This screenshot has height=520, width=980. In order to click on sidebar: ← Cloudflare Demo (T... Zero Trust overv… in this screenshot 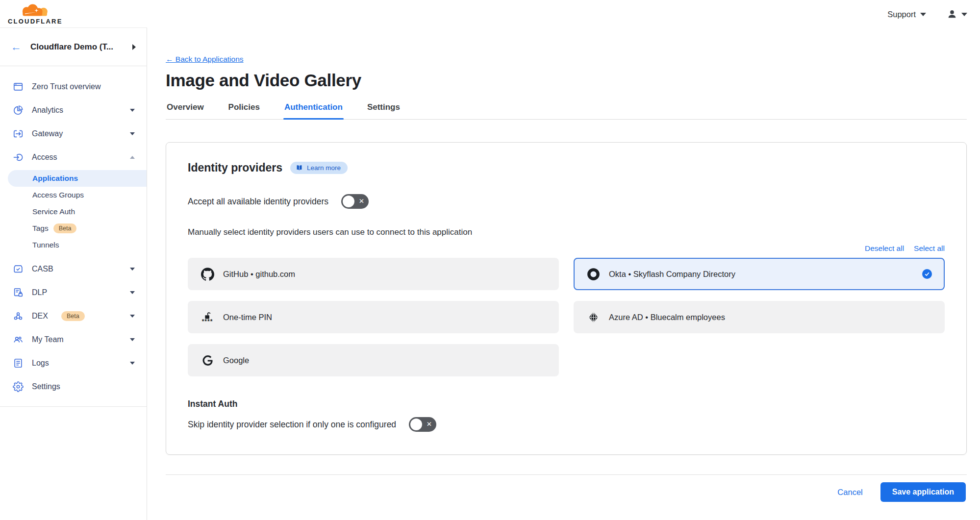, I will do `click(74, 273)`.